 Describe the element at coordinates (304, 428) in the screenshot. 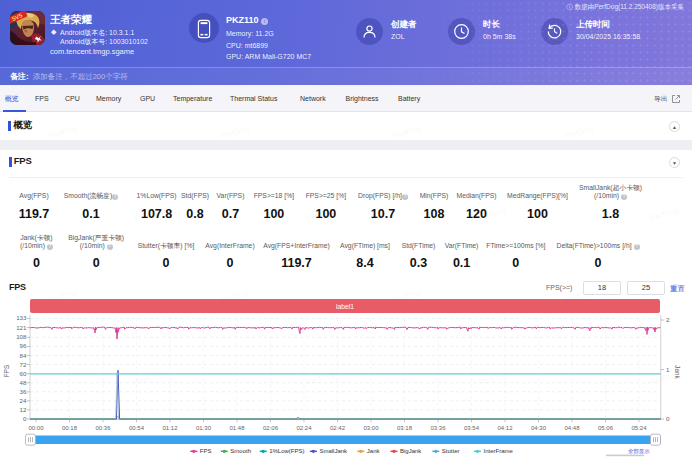

I see `svg-text: 02:24` at that location.